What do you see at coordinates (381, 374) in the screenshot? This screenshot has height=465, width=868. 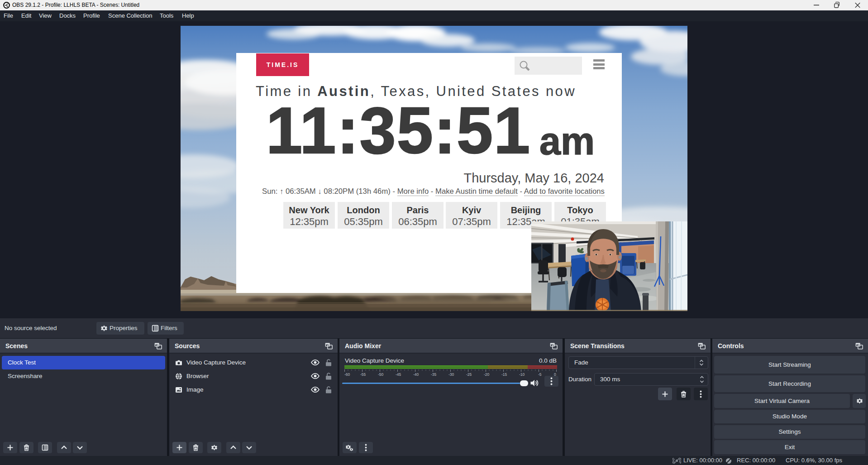 I see `svg-text: -50` at bounding box center [381, 374].